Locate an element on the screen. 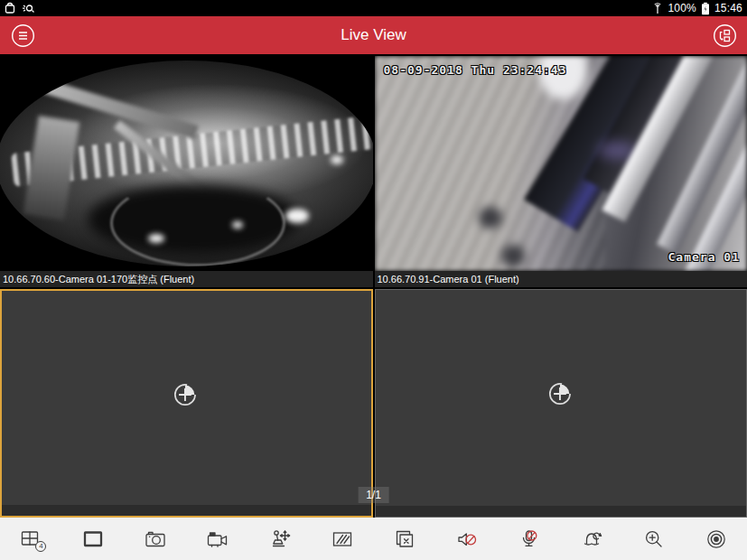 The width and height of the screenshot is (747, 560). fisheye-button is located at coordinates (715, 538).